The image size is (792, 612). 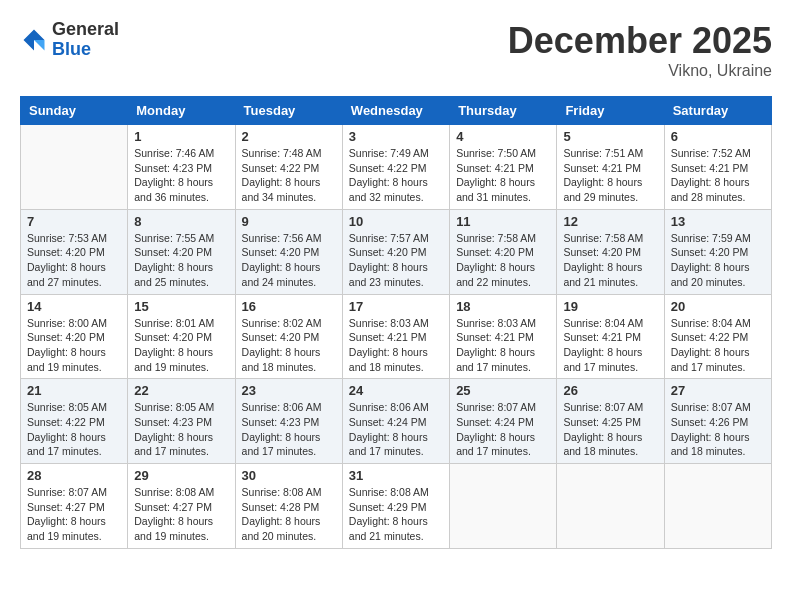 I want to click on day-info: Sunrise: 7:56 AMSunset: 4:20 PMDaylight:…, so click(x=289, y=260).